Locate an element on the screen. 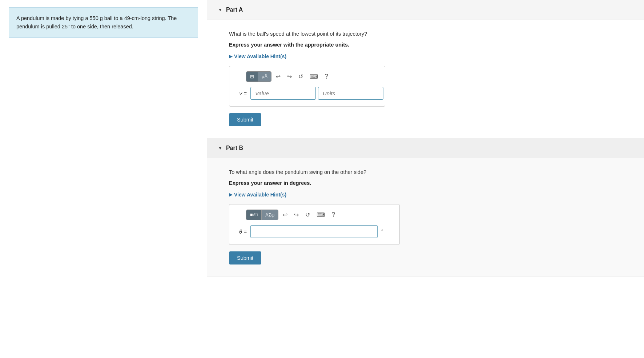 Image resolution: width=644 pixels, height=358 pixels. part-b-undo-btn: ↩ is located at coordinates (285, 215).